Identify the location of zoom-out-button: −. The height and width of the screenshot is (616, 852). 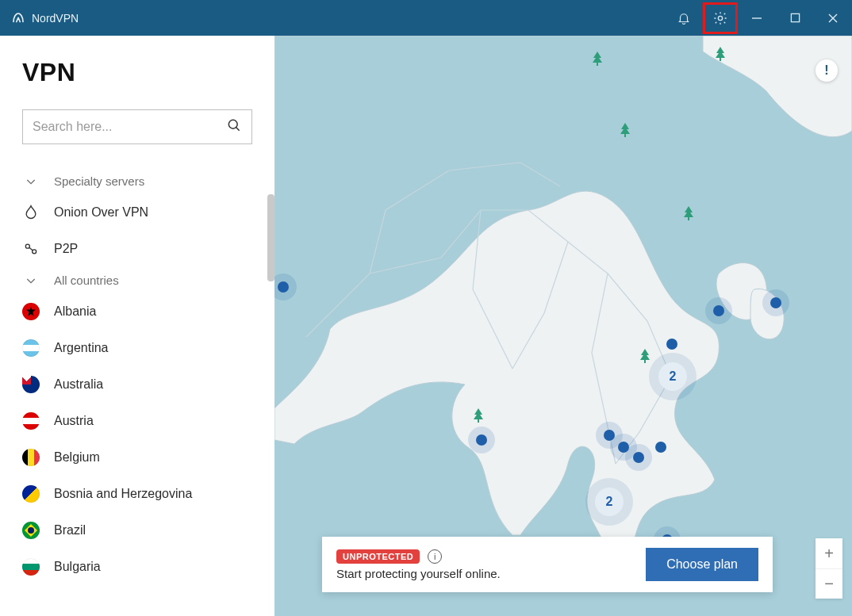
(829, 583).